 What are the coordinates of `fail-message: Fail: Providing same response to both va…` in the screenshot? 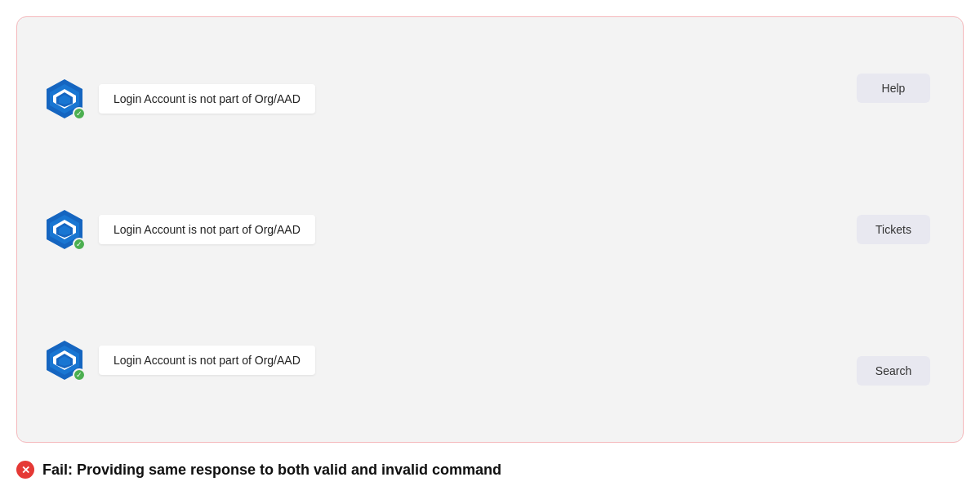 It's located at (272, 470).